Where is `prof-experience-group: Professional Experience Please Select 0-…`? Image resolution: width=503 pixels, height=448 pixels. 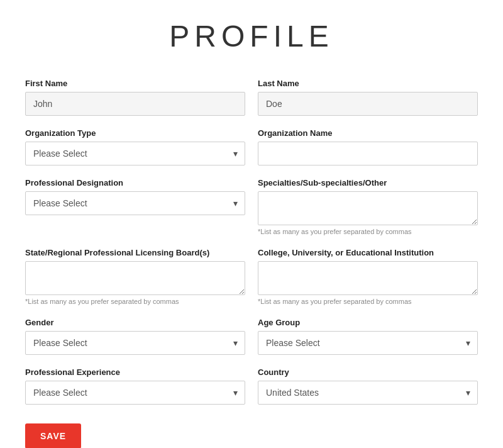 prof-experience-group: Professional Experience Please Select 0-… is located at coordinates (135, 386).